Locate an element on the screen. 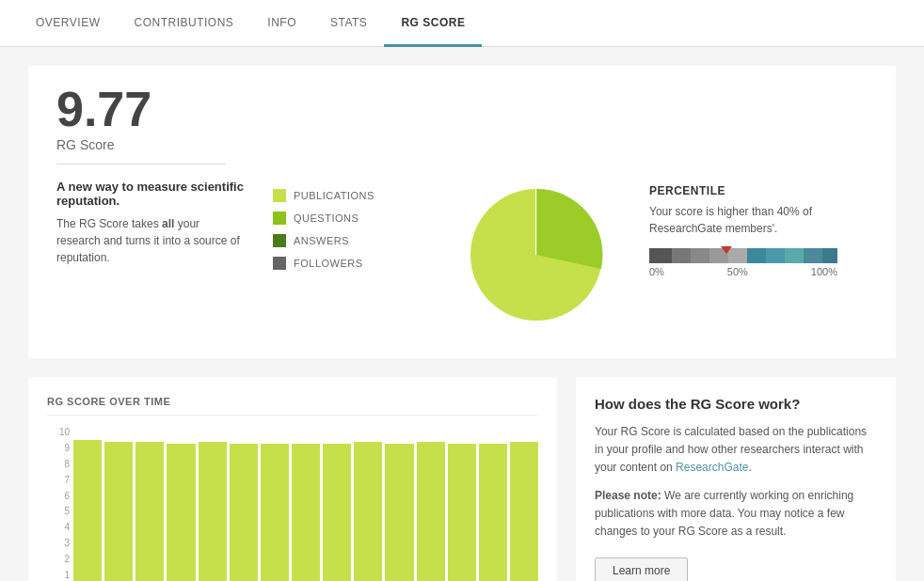  percentile-labels: 0% 50% 100% is located at coordinates (743, 272).